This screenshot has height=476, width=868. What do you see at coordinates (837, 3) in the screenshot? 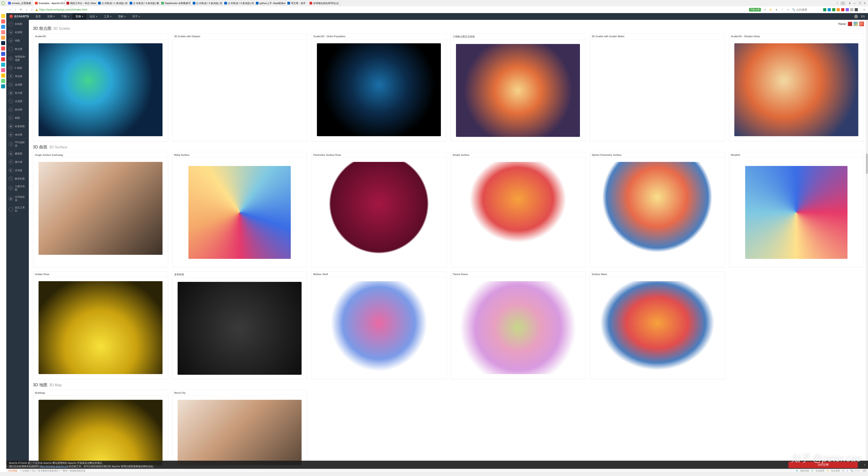
I see `new-tab-button: +` at bounding box center [837, 3].